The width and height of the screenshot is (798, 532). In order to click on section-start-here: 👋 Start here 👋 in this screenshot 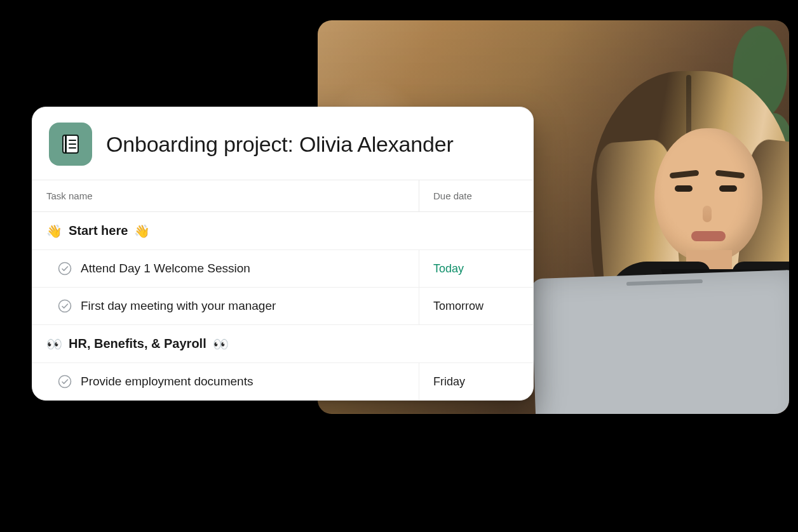, I will do `click(283, 231)`.